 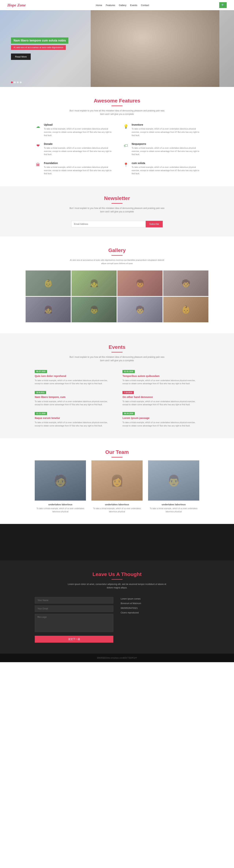 I want to click on gallery-figure-1: 👶, so click(x=49, y=283).